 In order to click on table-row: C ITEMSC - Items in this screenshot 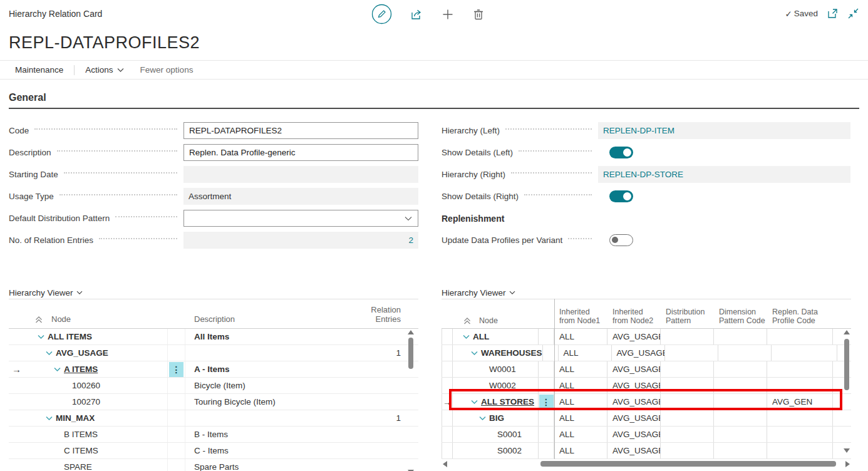, I will do `click(214, 451)`.